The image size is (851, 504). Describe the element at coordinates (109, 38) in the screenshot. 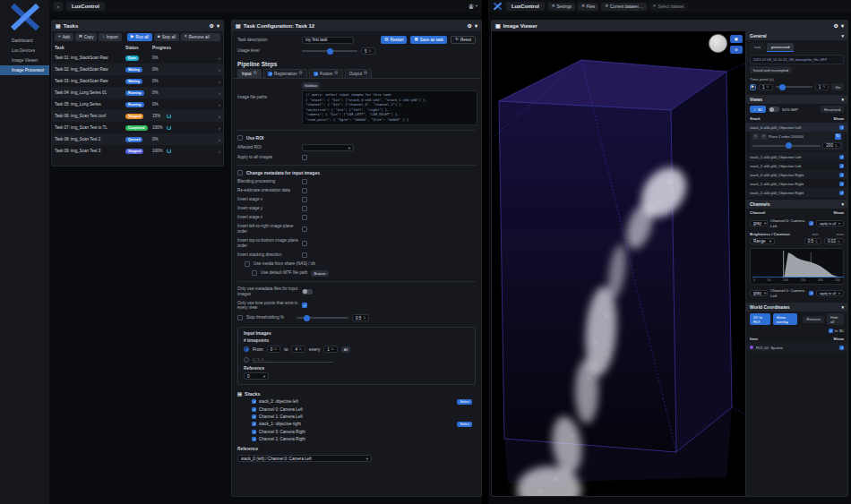

I see `import-task-button: Import` at that location.